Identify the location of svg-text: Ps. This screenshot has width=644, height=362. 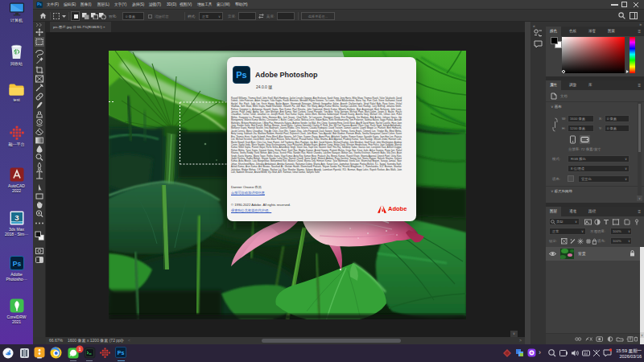
(16, 264).